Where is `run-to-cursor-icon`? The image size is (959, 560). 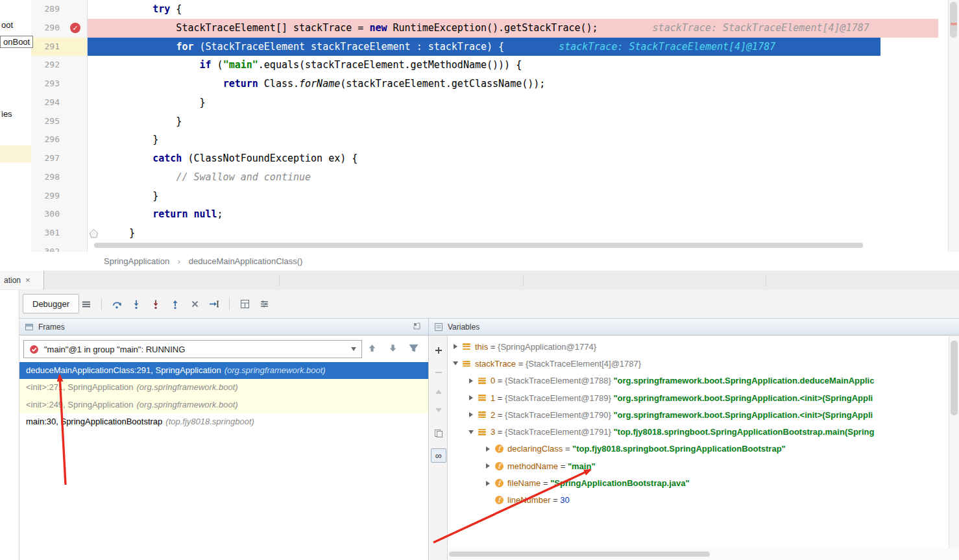 run-to-cursor-icon is located at coordinates (214, 304).